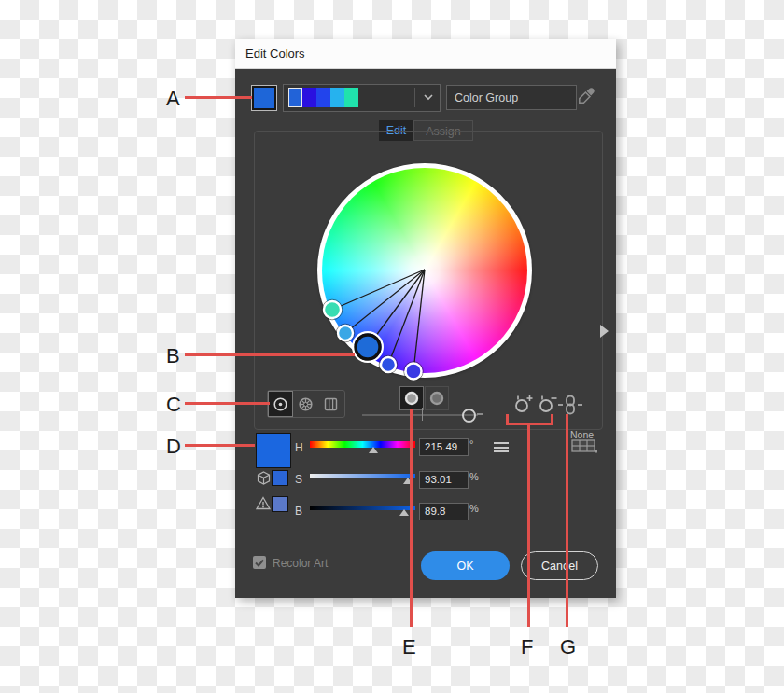 The width and height of the screenshot is (784, 693). I want to click on add-color-tool, so click(524, 404).